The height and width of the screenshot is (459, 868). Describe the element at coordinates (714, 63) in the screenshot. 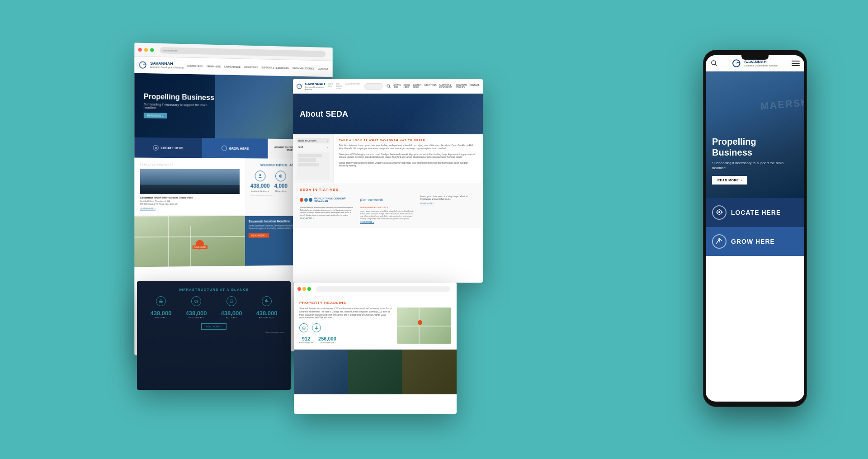

I see `phone-search-btn` at that location.